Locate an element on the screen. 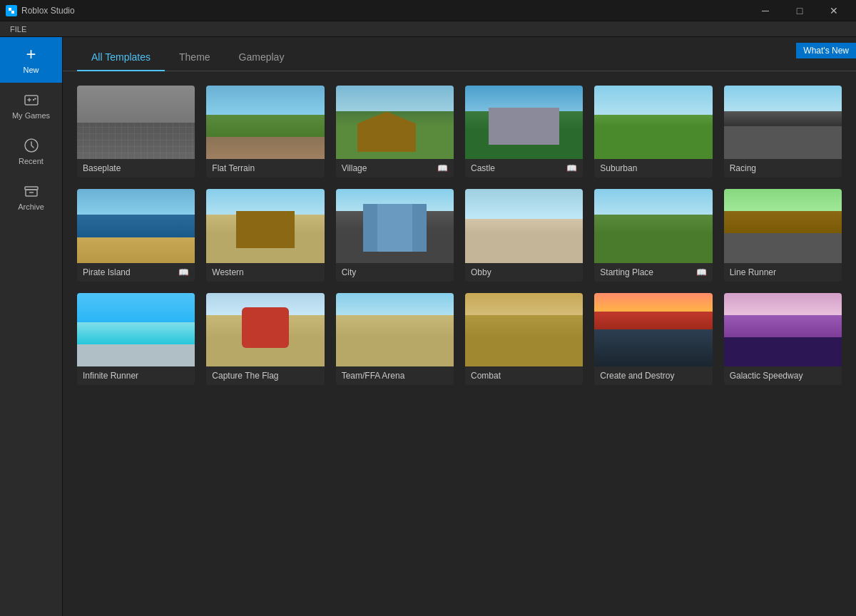  template-label-text-line-runner: Line Runner is located at coordinates (753, 272).